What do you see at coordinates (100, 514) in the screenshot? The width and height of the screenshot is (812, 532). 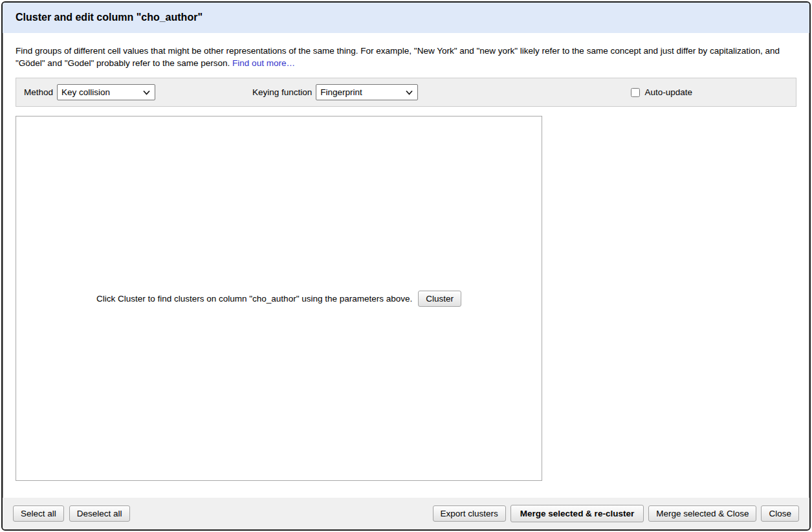 I see `deselect-all-button: Deselect all` at bounding box center [100, 514].